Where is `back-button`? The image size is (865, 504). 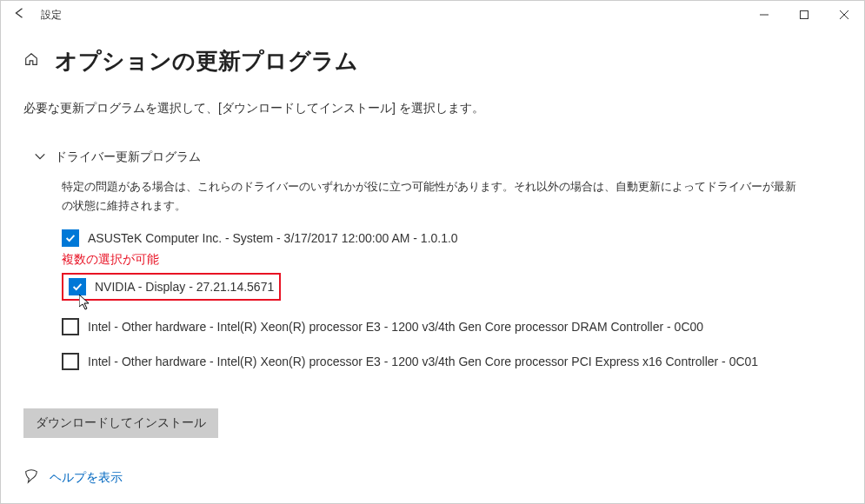
back-button is located at coordinates (19, 15).